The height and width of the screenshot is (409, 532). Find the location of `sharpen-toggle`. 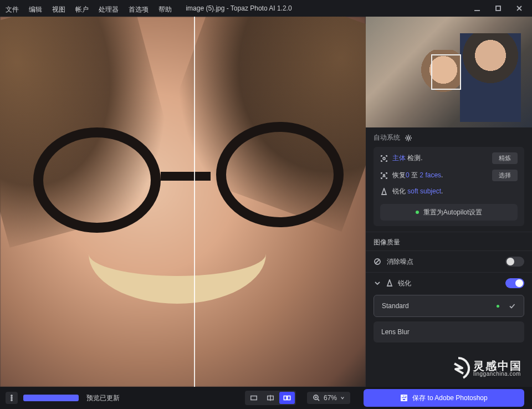

sharpen-toggle is located at coordinates (515, 283).